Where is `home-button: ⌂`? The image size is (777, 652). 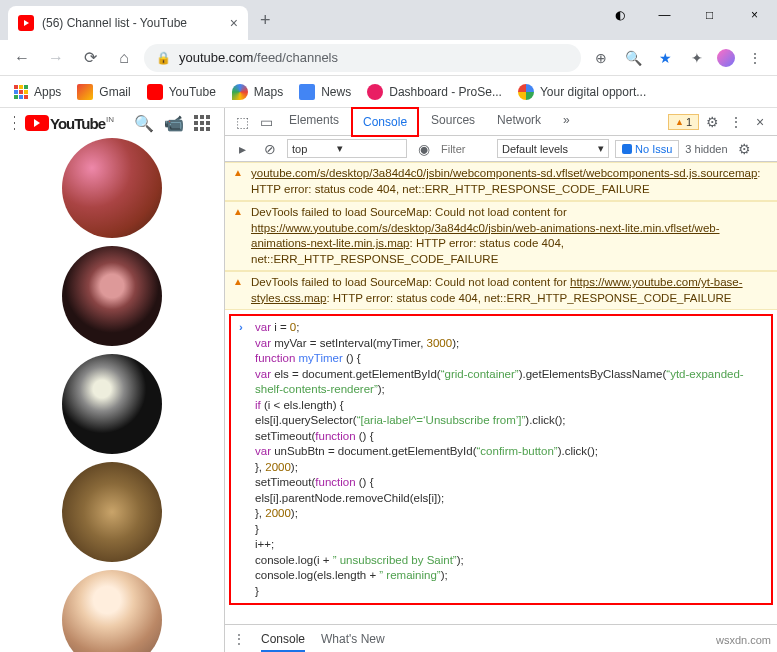
home-button: ⌂ is located at coordinates (124, 58).